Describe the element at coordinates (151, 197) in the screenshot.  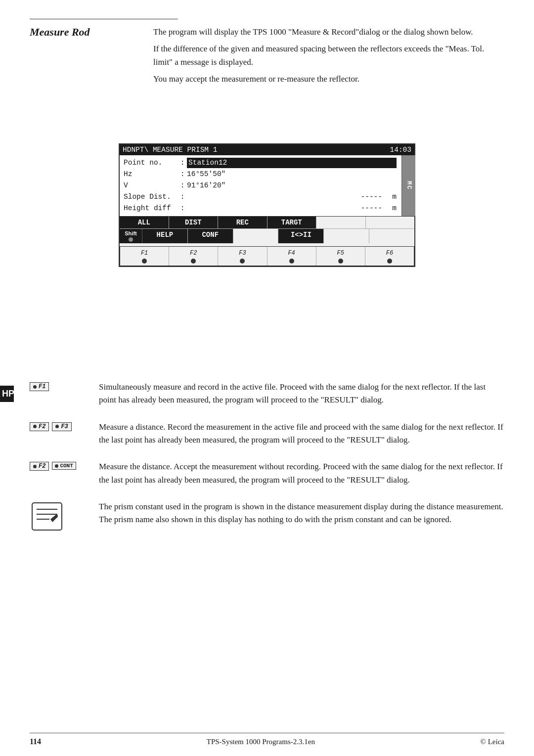
I see `screen-label-slope: Slope Dist.` at that location.